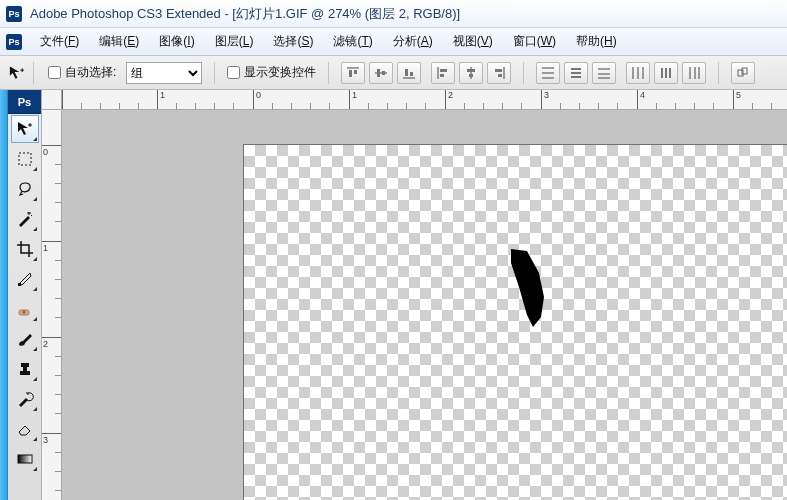  What do you see at coordinates (353, 73) in the screenshot?
I see `align-top-button` at bounding box center [353, 73].